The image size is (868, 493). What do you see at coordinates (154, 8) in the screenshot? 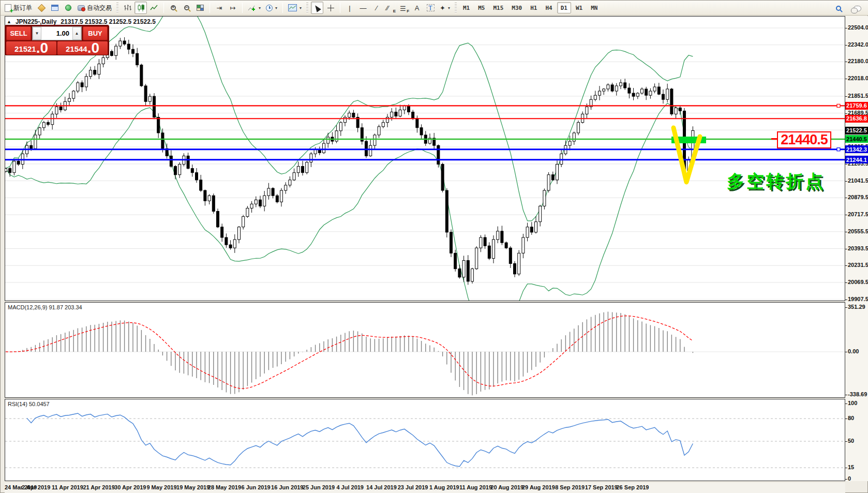
I see `line-chart-button` at bounding box center [154, 8].